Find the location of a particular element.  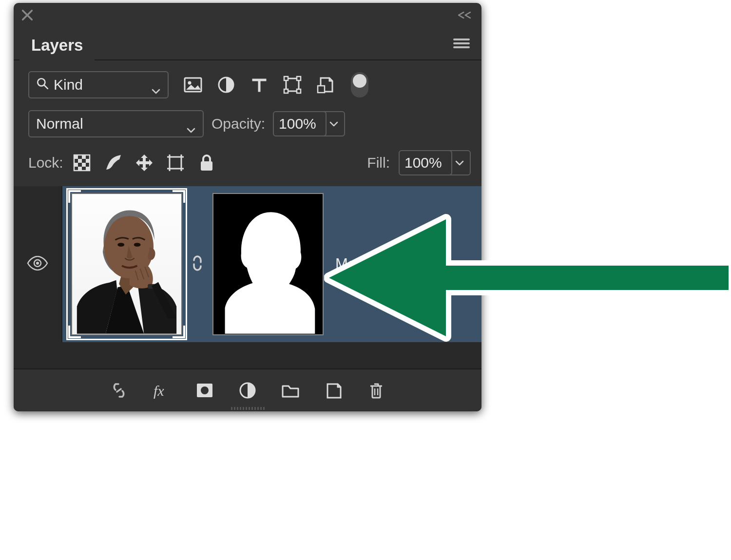

layers-bottom-toolbar: fx is located at coordinates (248, 390).